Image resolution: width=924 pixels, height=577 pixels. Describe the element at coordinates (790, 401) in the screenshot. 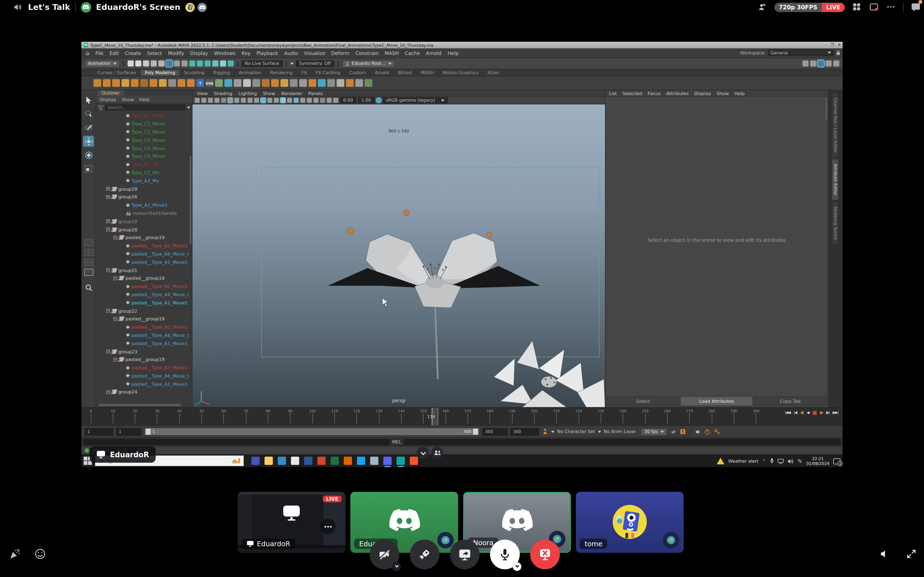

I see `attribute-editor-button: Copy Tab` at that location.